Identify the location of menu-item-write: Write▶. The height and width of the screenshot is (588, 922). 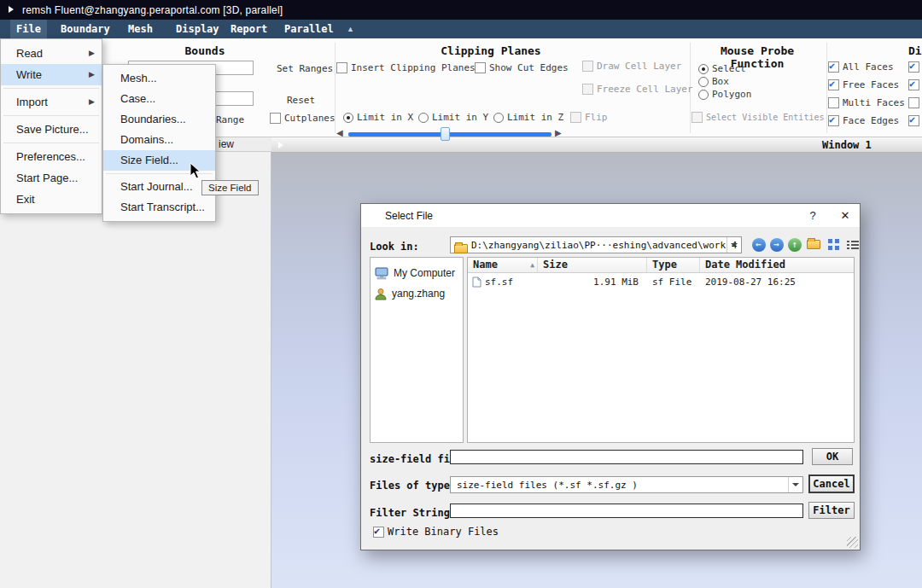
(51, 75).